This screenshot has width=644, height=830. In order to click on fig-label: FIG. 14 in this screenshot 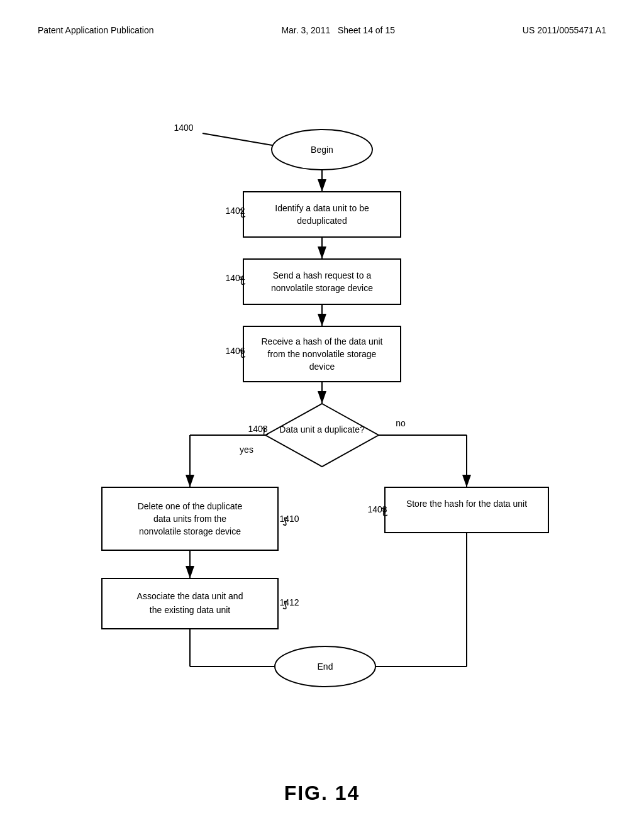, I will do `click(322, 794)`.